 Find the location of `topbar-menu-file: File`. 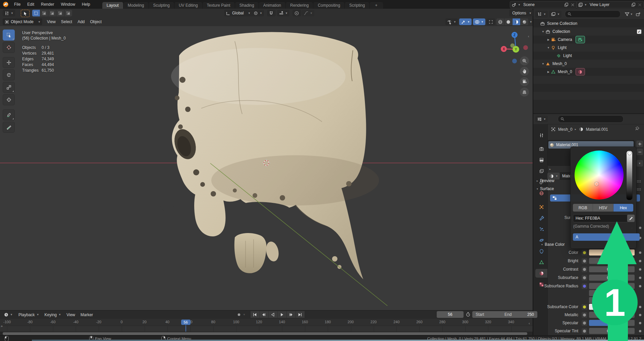

topbar-menu-file: File is located at coordinates (17, 4).